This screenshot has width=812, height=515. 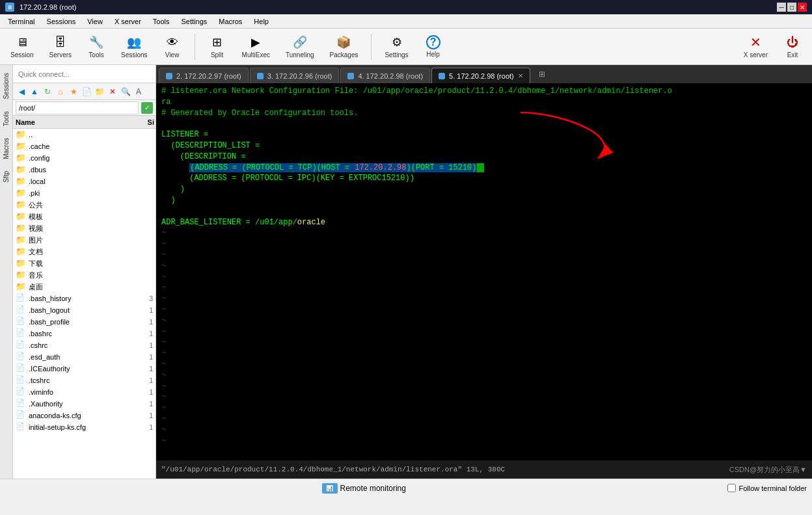 What do you see at coordinates (781, 7) in the screenshot?
I see `minimize-button: ─` at bounding box center [781, 7].